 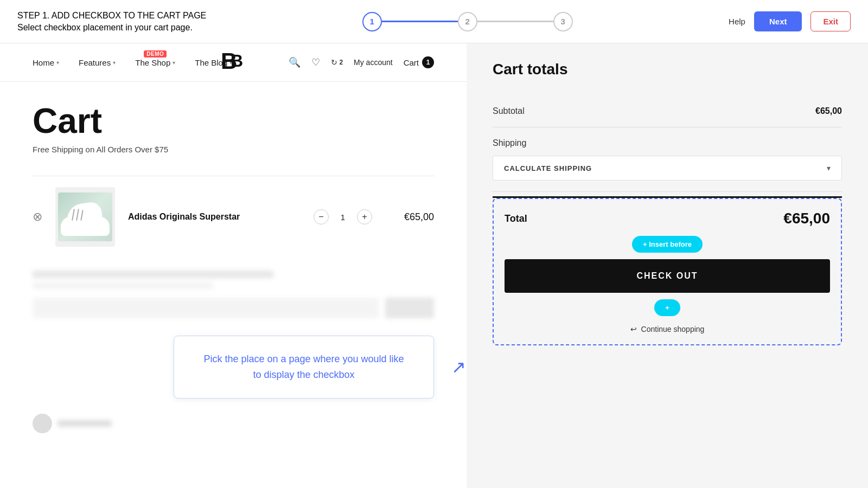 I want to click on checkout-button: CHECK OUT, so click(x=667, y=276).